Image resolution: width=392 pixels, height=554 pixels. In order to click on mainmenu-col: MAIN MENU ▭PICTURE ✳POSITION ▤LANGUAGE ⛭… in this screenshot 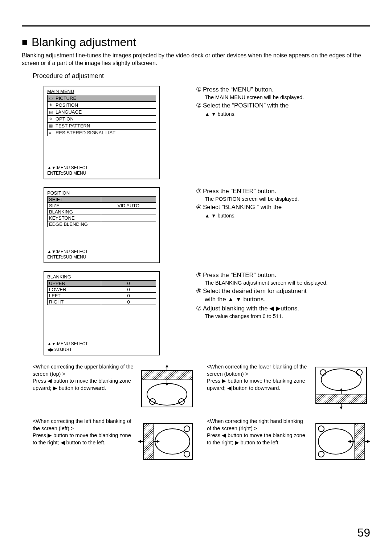, I will do `click(114, 133)`.